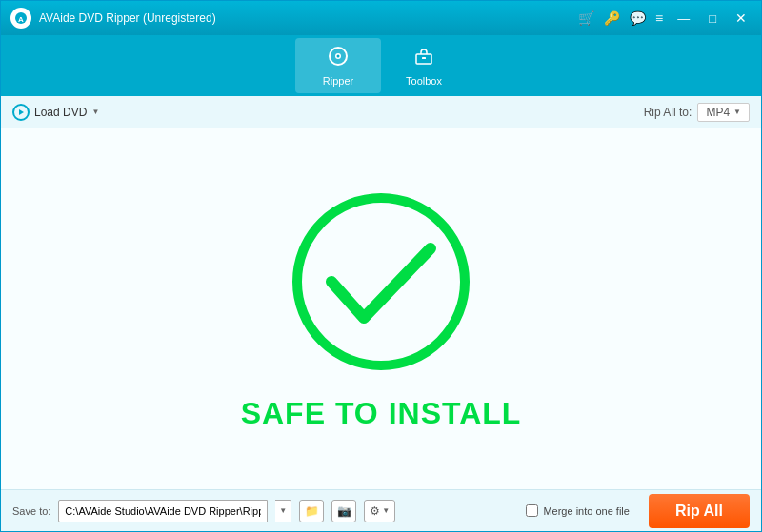 The width and height of the screenshot is (762, 532). Describe the element at coordinates (699, 511) in the screenshot. I see `rip-all-button: Rip All` at that location.